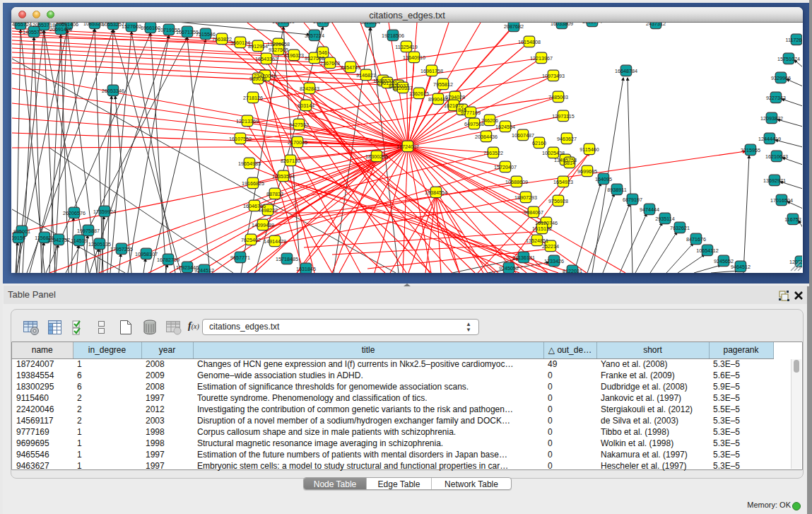  I want to click on svg-text: 39159, so click(18, 238).